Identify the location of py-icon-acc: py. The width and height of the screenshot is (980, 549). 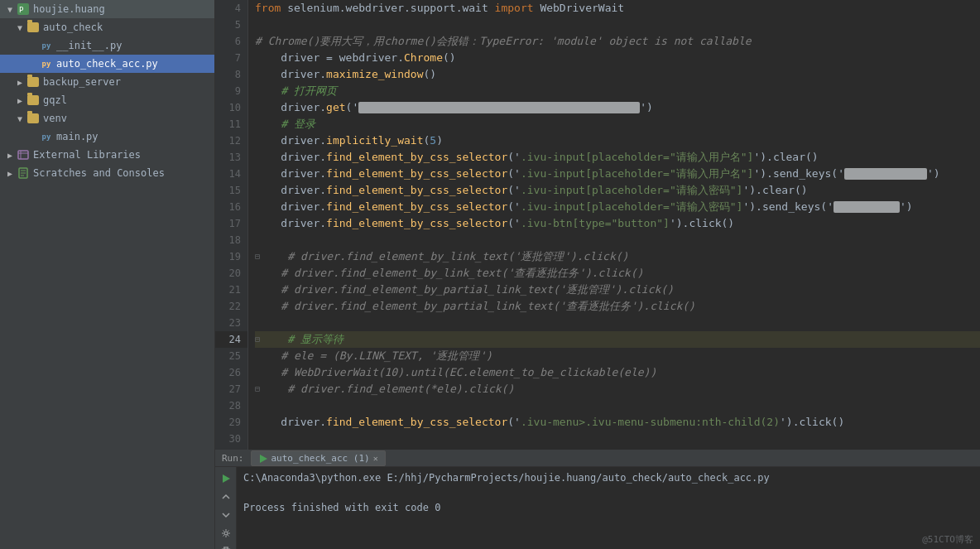
(46, 64).